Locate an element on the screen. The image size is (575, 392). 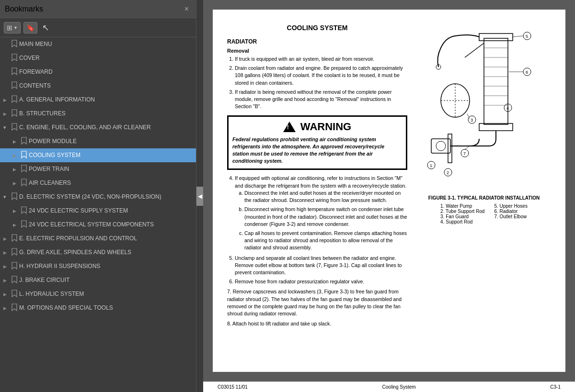
legend-item-5: 5. Upper Hoses is located at coordinates (511, 206).